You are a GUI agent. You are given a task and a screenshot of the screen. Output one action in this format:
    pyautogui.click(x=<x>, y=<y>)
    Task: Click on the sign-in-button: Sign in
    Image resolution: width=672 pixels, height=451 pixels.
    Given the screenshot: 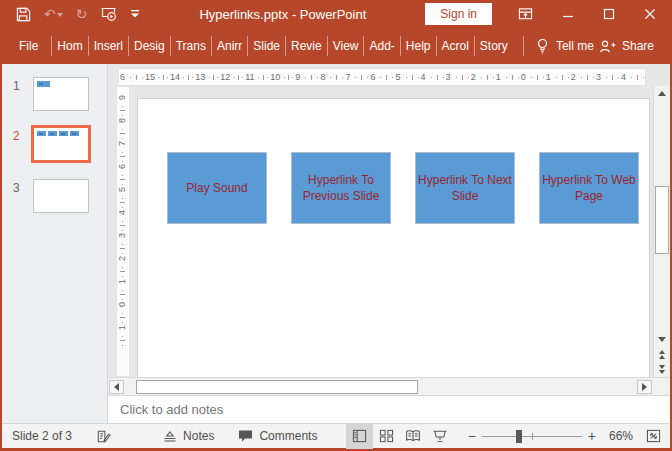 What is the action you would take?
    pyautogui.click(x=458, y=14)
    